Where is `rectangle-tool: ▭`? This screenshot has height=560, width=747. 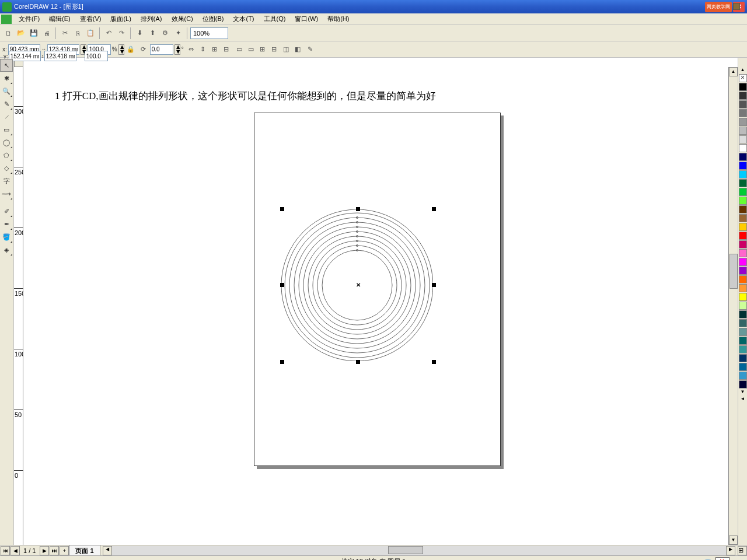
rectangle-tool: ▭ is located at coordinates (6, 130).